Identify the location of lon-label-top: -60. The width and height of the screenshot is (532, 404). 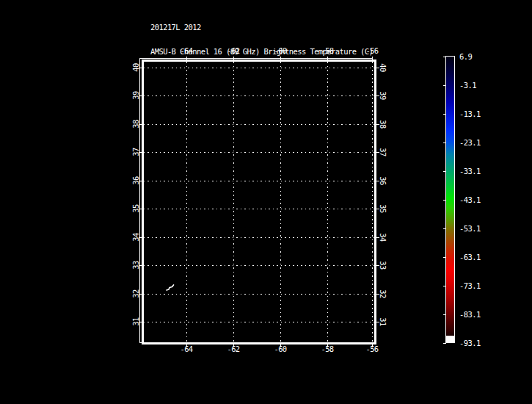
(280, 51).